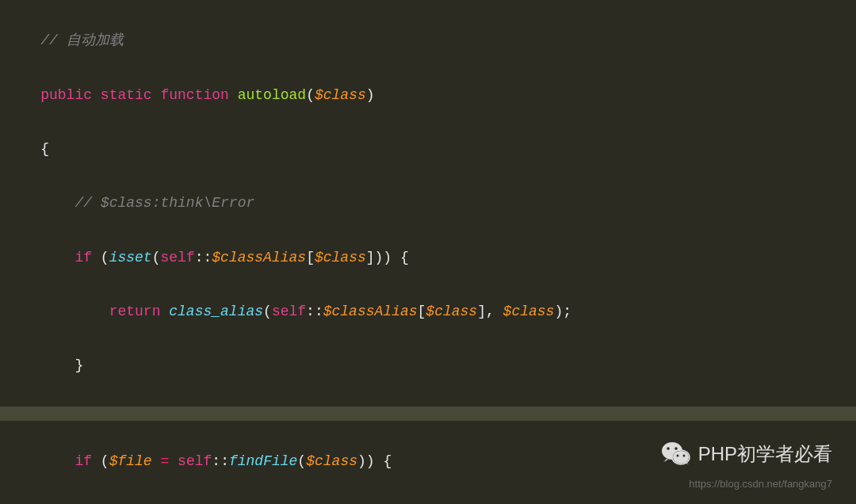 The height and width of the screenshot is (504, 856). Describe the element at coordinates (676, 454) in the screenshot. I see `wechat-icon` at that location.